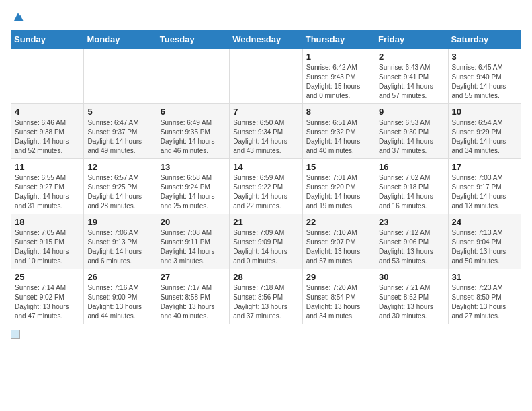  Describe the element at coordinates (485, 56) in the screenshot. I see `day-number: 3` at that location.